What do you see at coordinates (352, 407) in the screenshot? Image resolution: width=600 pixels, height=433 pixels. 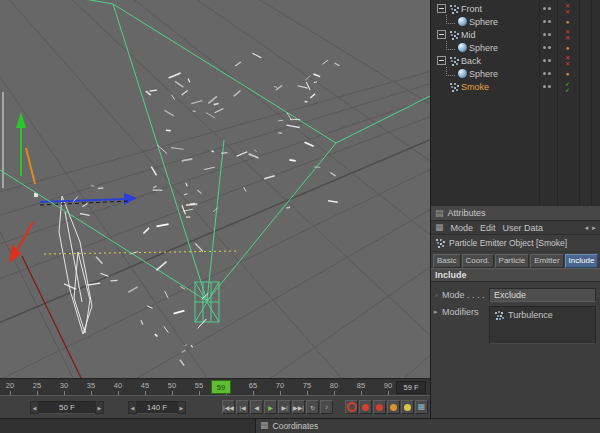 I see `record-keyframes-button` at bounding box center [352, 407].